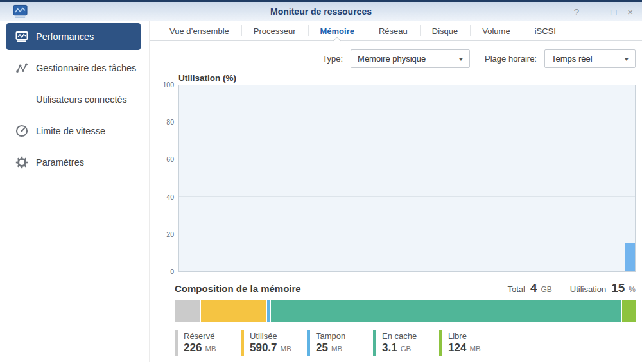  Describe the element at coordinates (392, 59) in the screenshot. I see `type-select-value: Mémoire physique` at that location.